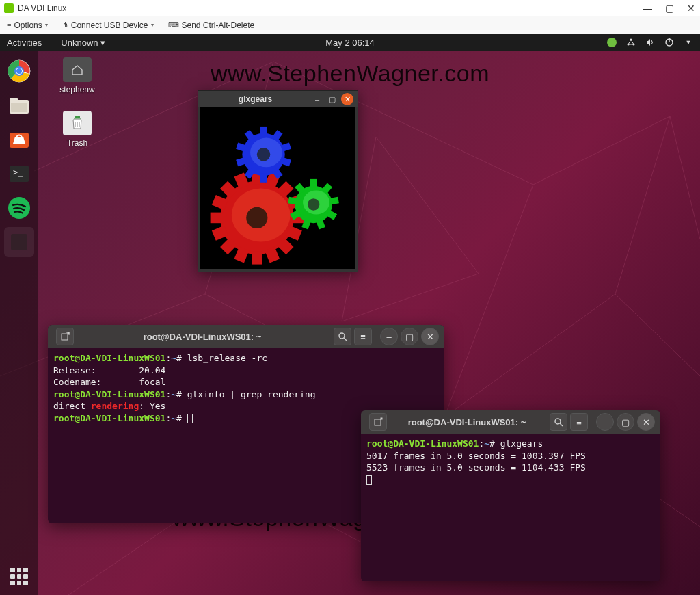 The image size is (700, 595). I want to click on send-ctrl-alt-del-button: ⌨ Send Ctrl-Alt-Delete, so click(212, 25).